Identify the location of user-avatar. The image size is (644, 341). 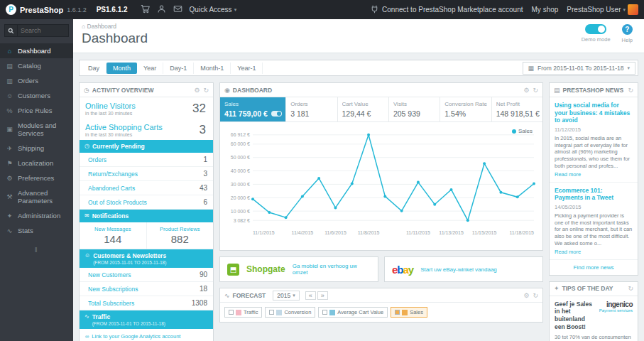
(633, 10).